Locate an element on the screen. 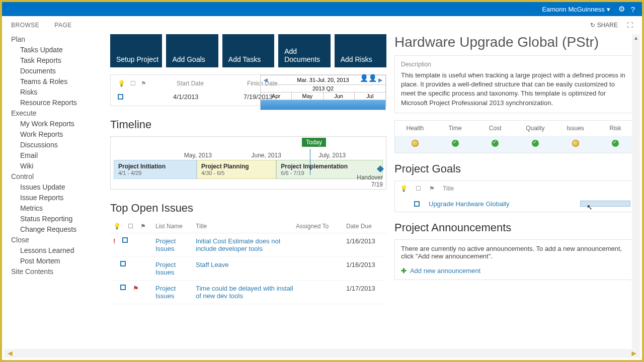 The width and height of the screenshot is (644, 362). nav-item: Resource Reports is located at coordinates (65, 103).